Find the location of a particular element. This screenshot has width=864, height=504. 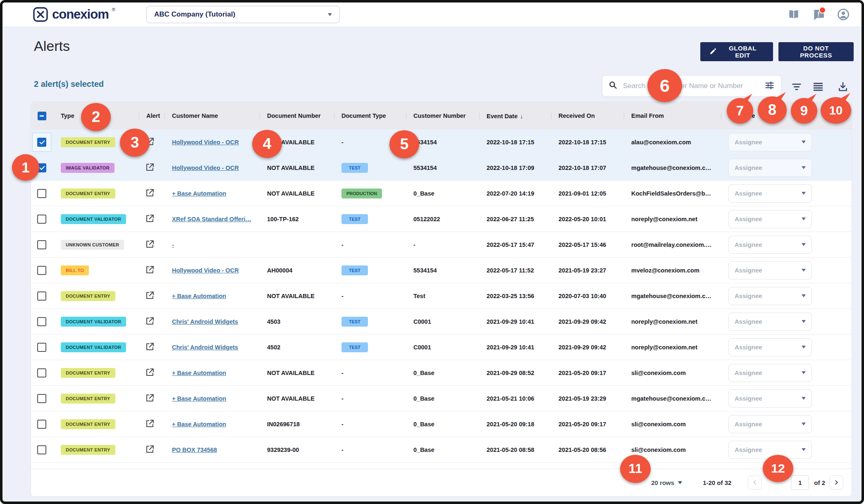

callout-7: 7 is located at coordinates (740, 111).